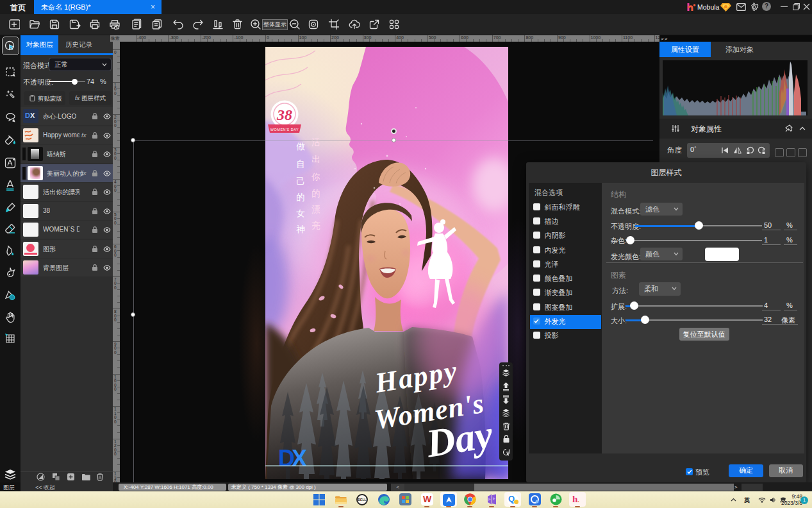  What do you see at coordinates (301, 230) in the screenshot?
I see `svg-text: 神` at bounding box center [301, 230].